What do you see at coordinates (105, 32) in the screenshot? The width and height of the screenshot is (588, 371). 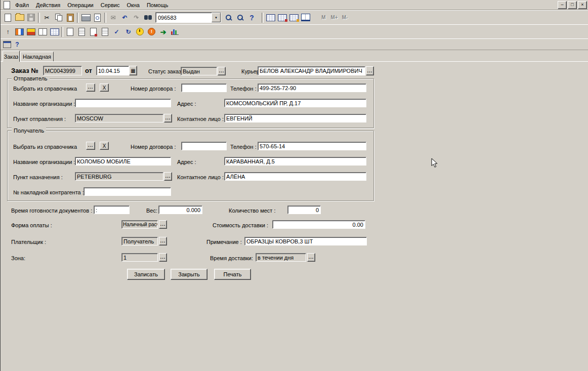 I see `list-document-icon` at bounding box center [105, 32].